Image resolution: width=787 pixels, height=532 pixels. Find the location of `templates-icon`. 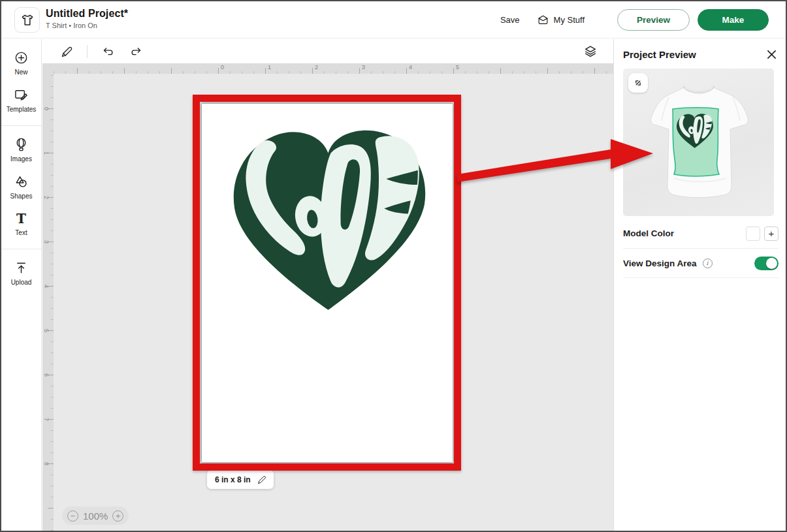

templates-icon is located at coordinates (21, 95).